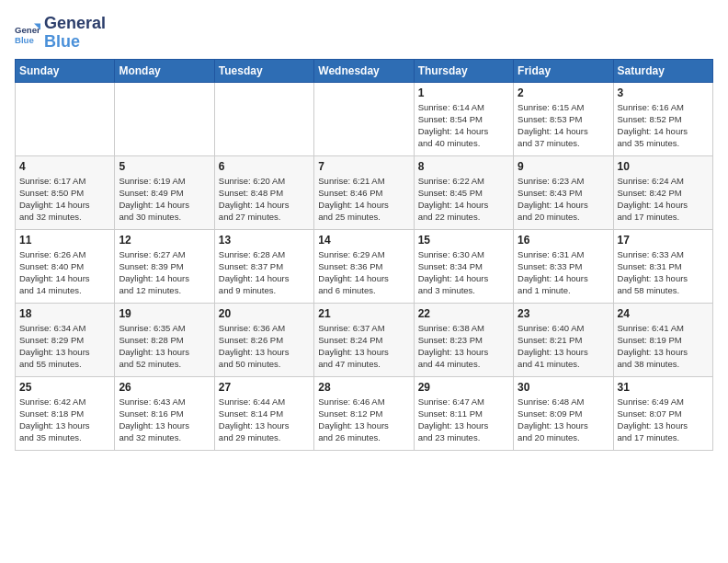 This screenshot has width=728, height=563. What do you see at coordinates (164, 419) in the screenshot?
I see `day-info: Sunrise: 6:43 AM Sunset: 8:16 PM Dayligh…` at bounding box center [164, 419].